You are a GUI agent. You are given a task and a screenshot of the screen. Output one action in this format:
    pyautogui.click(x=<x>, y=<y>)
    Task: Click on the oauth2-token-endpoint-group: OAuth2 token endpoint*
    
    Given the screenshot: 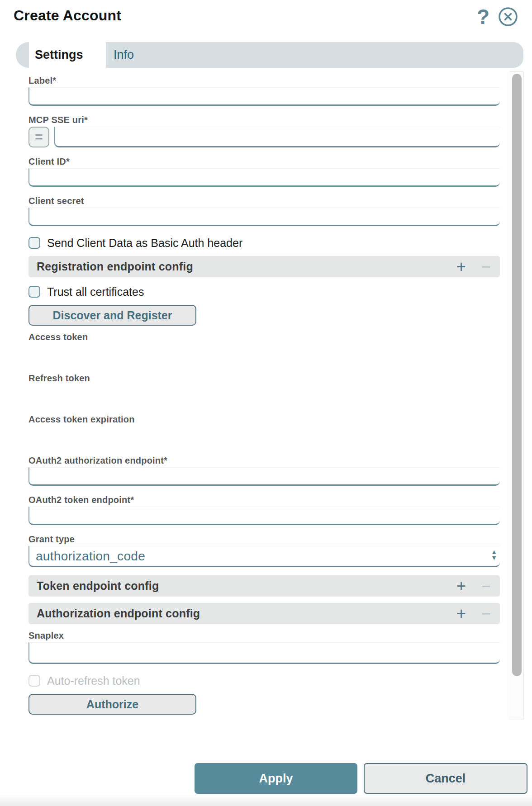 What is the action you would take?
    pyautogui.click(x=264, y=510)
    